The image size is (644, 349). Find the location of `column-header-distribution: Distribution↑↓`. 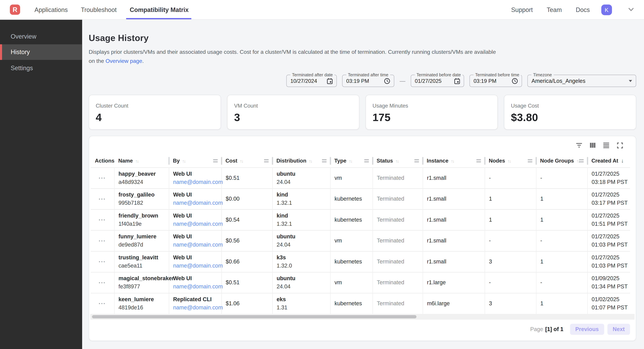

column-header-distribution: Distribution↑↓ is located at coordinates (301, 161).